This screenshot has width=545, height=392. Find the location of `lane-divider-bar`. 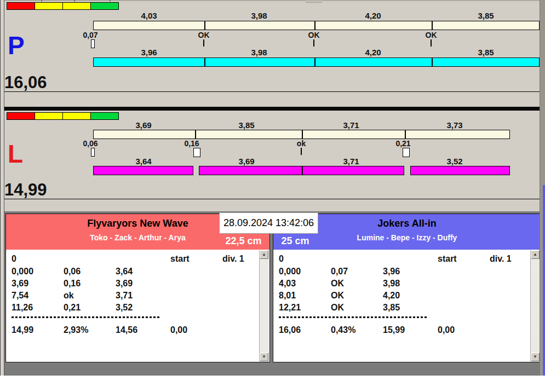

lane-divider-bar is located at coordinates (272, 108).